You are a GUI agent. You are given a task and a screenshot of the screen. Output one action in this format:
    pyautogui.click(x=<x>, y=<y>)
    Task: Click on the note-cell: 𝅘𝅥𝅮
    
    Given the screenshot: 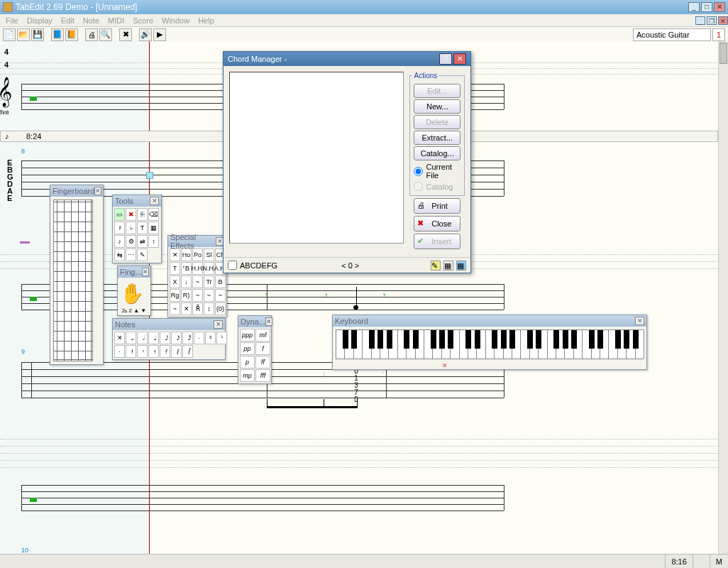 What is the action you would take?
    pyautogui.click(x=165, y=338)
    